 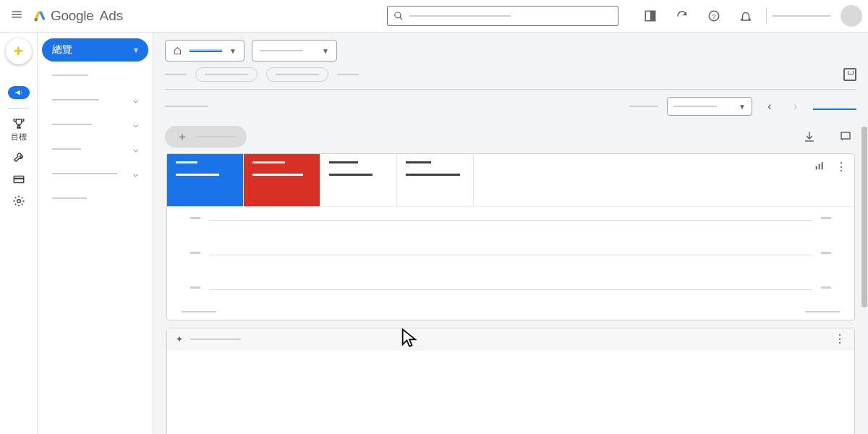 What do you see at coordinates (95, 50) in the screenshot?
I see `sidenav-overview: 總覽 ▾` at bounding box center [95, 50].